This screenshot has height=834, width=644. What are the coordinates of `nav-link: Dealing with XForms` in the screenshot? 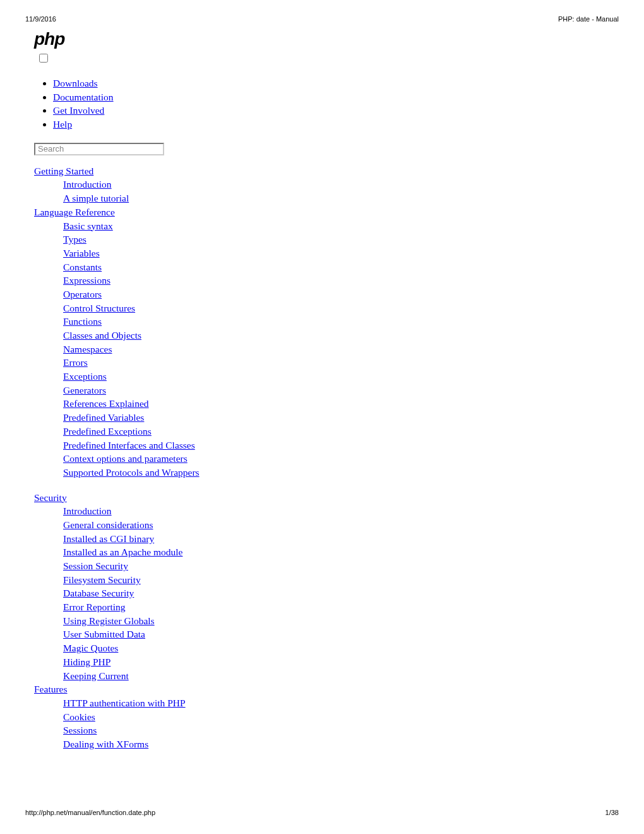 It's located at (106, 744).